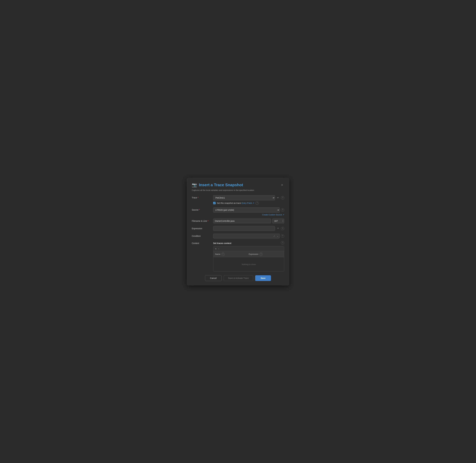 This screenshot has height=463, width=476. Describe the element at coordinates (249, 236) in the screenshot. I see `condition-content: ⤢ ⌄ ?` at that location.